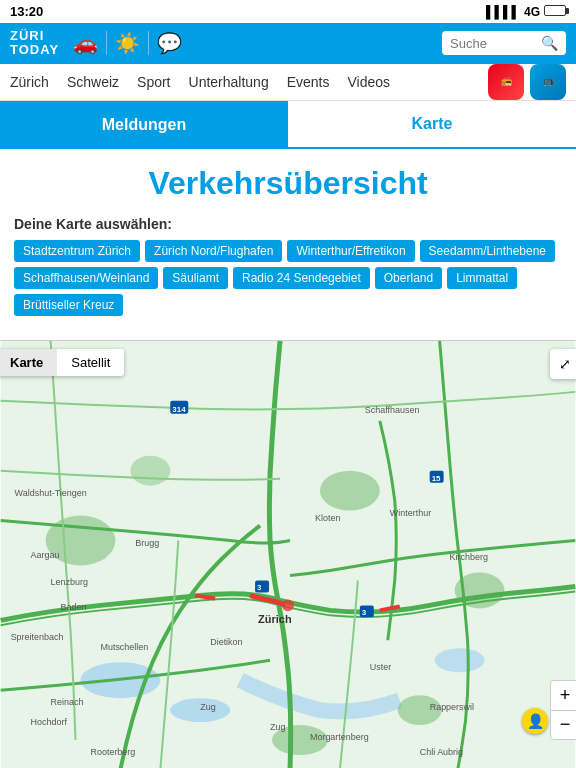 Image resolution: width=576 pixels, height=768 pixels. Describe the element at coordinates (51, 492) in the screenshot. I see `svg-text: Waldshut-Tiengen` at that location.